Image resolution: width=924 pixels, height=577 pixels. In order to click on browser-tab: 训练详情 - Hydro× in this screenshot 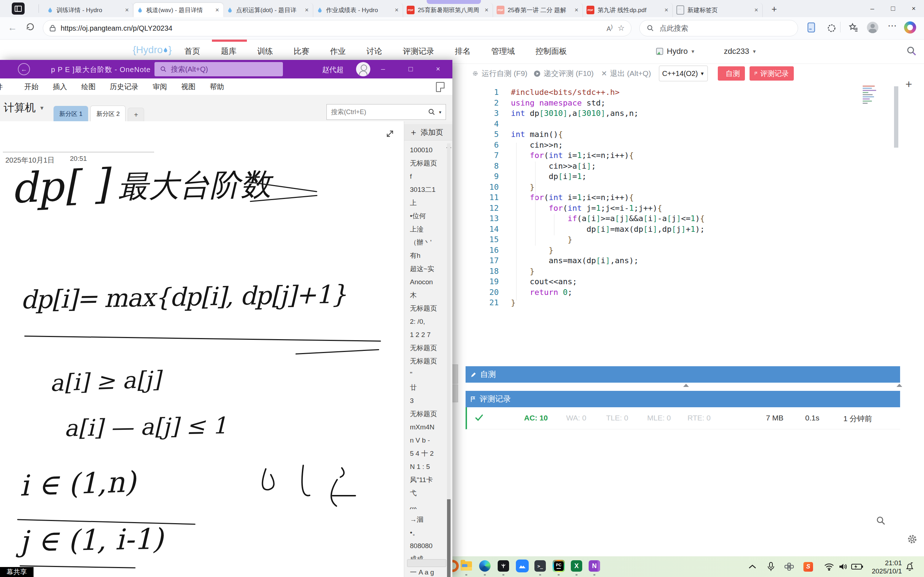, I will do `click(89, 10)`.